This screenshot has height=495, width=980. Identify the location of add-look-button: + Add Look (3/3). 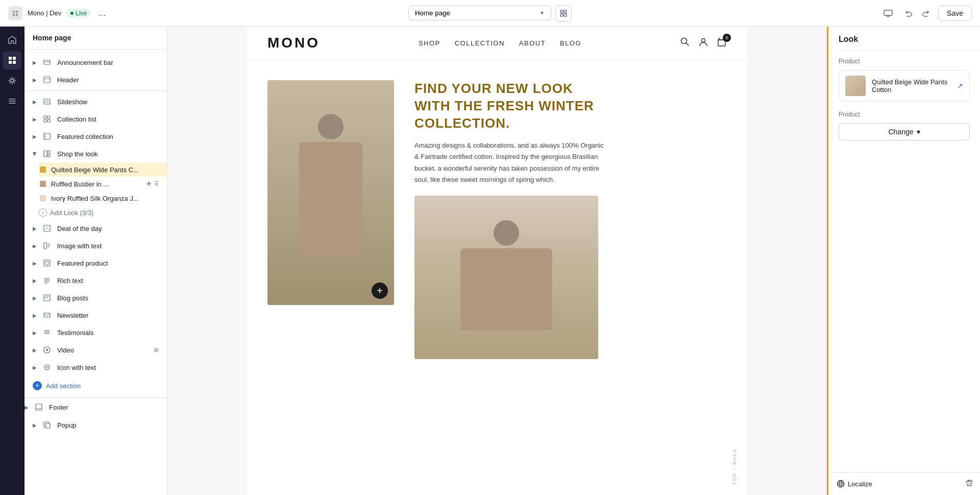
(103, 213).